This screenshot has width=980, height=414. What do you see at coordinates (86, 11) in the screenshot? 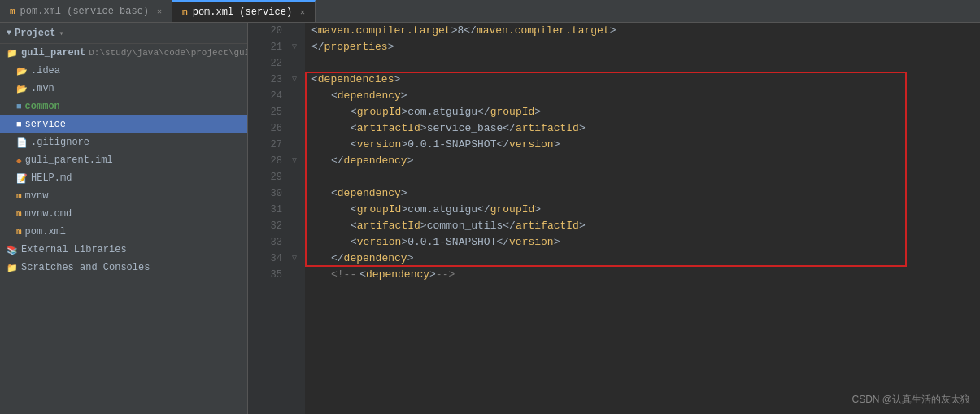
I see `tab-service-base: m pom.xml (service_base) ✕` at bounding box center [86, 11].